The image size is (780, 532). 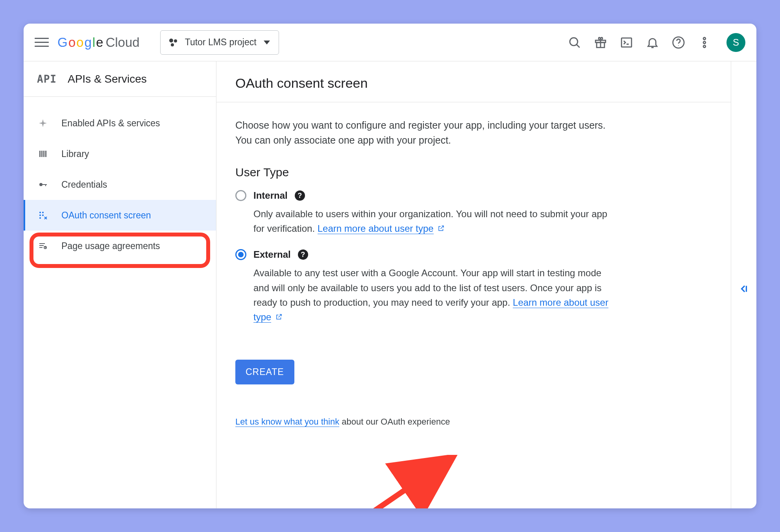 What do you see at coordinates (474, 196) in the screenshot?
I see `user-type-internal-row: Internal ?` at bounding box center [474, 196].